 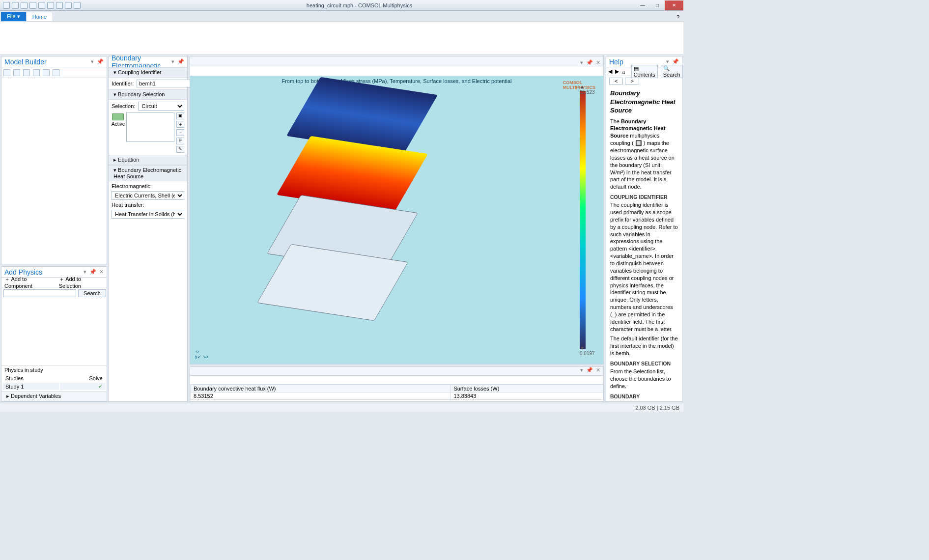 What do you see at coordinates (123, 106) in the screenshot?
I see `selection-label: Selection:` at bounding box center [123, 106].